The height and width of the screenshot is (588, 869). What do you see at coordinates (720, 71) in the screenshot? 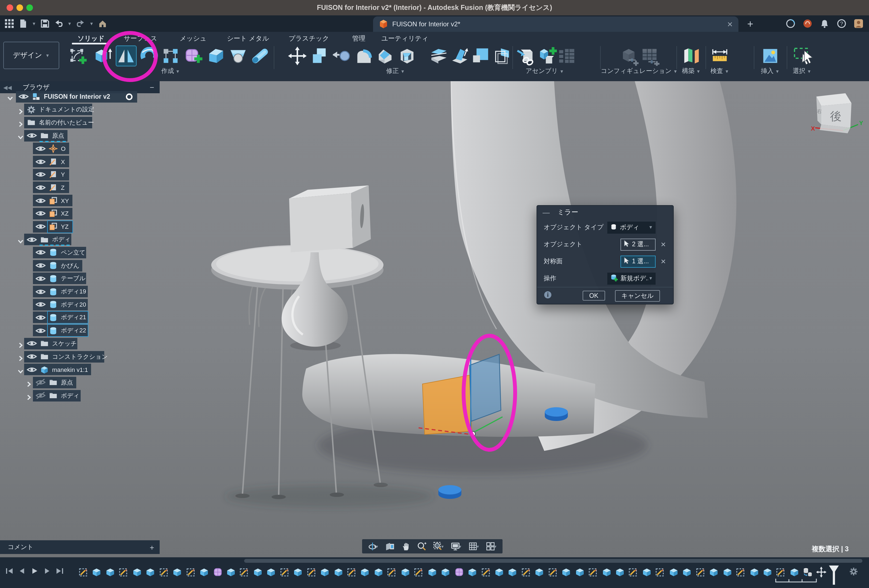
I see `group-label-6: 検査▼` at bounding box center [720, 71].